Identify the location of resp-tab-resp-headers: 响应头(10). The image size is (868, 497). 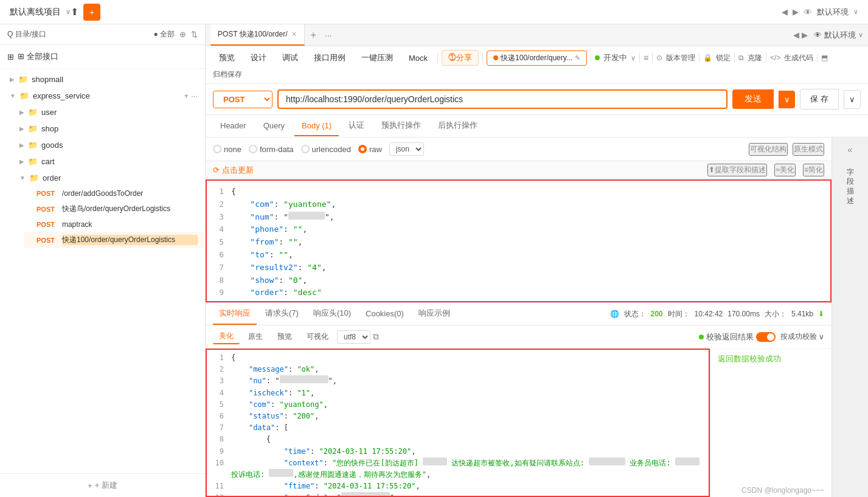
(332, 314).